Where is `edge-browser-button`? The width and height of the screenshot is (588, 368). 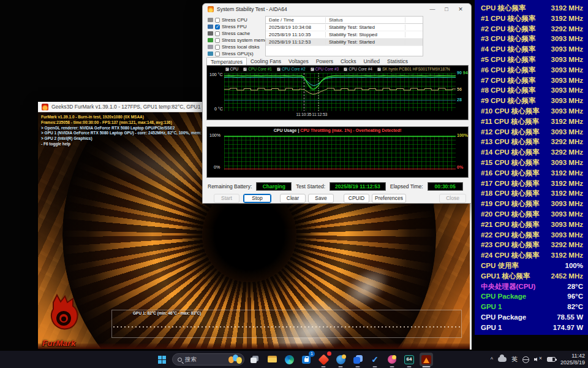
edge-browser-button is located at coordinates (289, 359).